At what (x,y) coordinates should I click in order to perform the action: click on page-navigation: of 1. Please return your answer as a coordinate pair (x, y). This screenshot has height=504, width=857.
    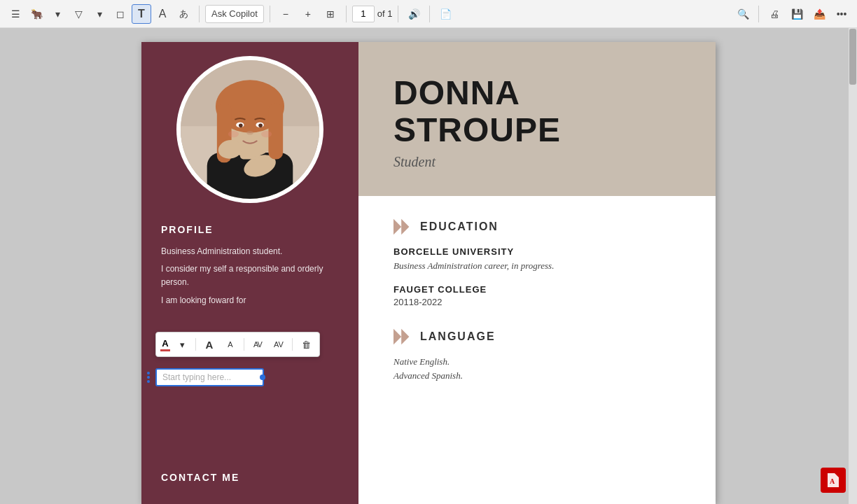
    Looking at the image, I should click on (372, 14).